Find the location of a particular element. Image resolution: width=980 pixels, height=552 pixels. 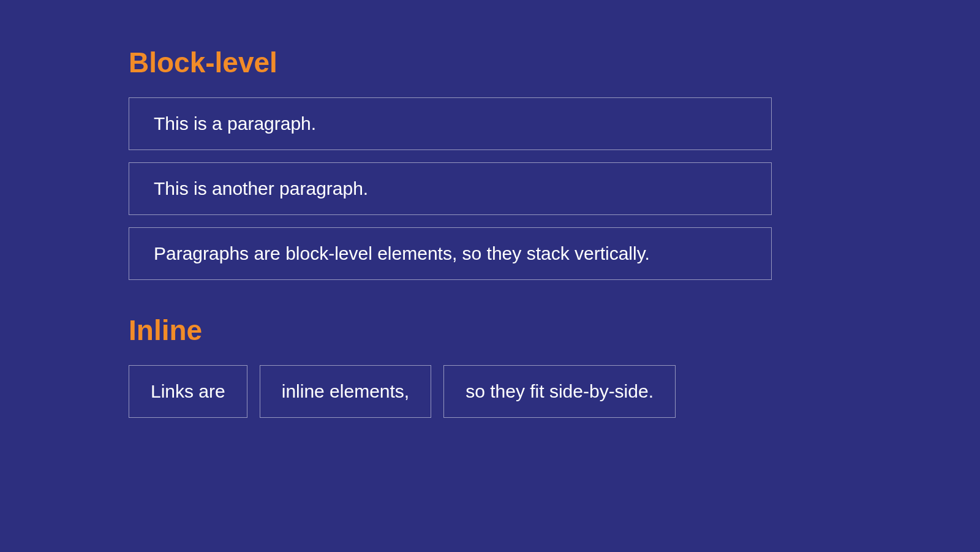

inline-item-1: Links are is located at coordinates (188, 391).